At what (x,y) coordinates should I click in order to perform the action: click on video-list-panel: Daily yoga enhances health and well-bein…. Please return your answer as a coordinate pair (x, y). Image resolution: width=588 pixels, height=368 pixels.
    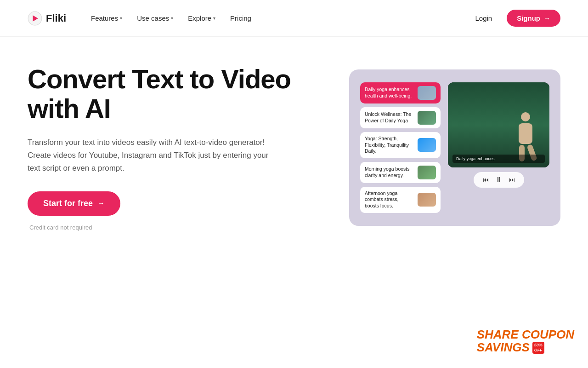
    Looking at the image, I should click on (401, 148).